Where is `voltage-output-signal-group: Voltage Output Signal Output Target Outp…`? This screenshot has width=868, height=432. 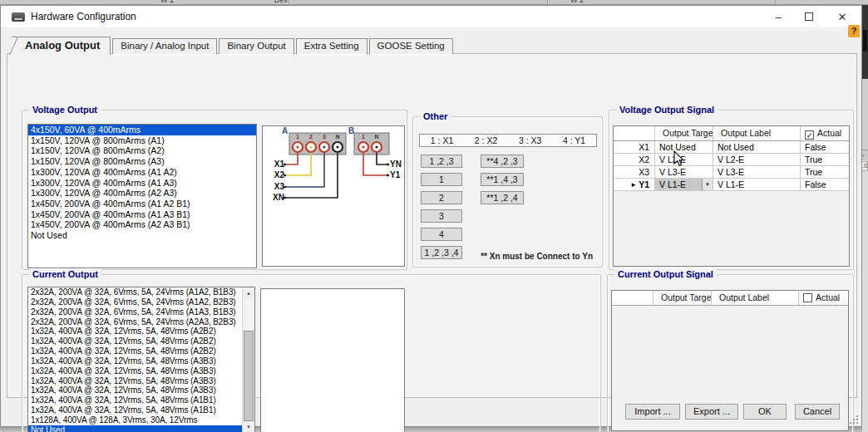
voltage-output-signal-group: Voltage Output Signal Output Target Outp… is located at coordinates (732, 189).